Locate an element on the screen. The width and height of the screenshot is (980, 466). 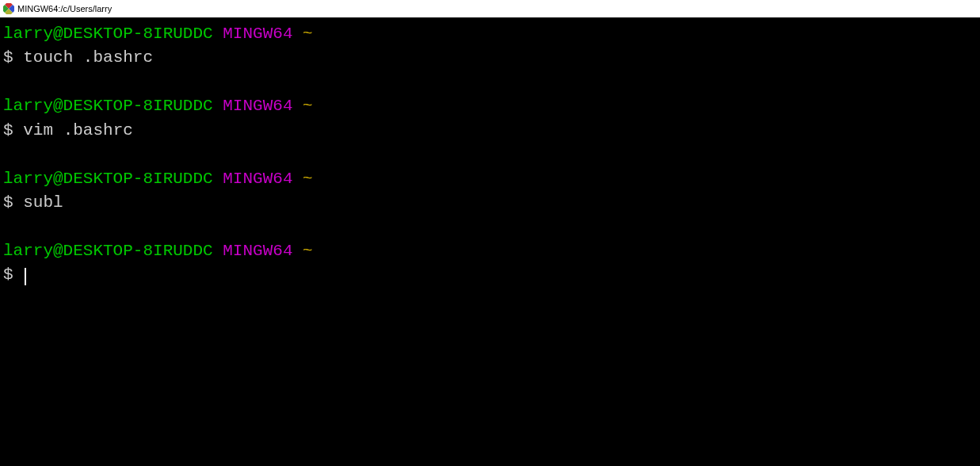
window-title-bar: MINGW64:/c/Users/larry is located at coordinates (490, 9).